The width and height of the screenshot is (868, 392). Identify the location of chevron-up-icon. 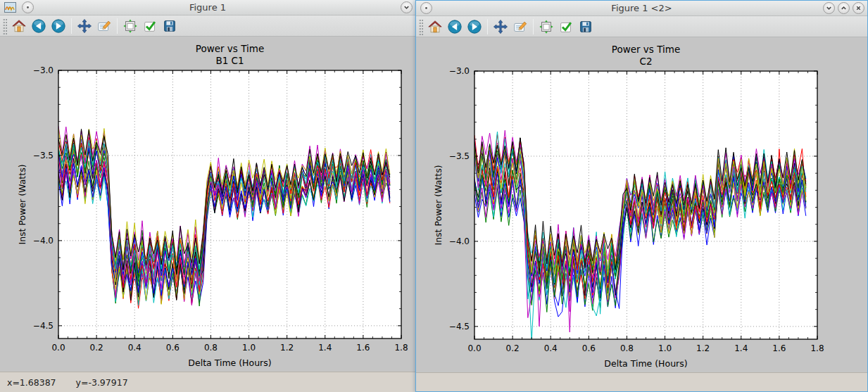
(843, 8).